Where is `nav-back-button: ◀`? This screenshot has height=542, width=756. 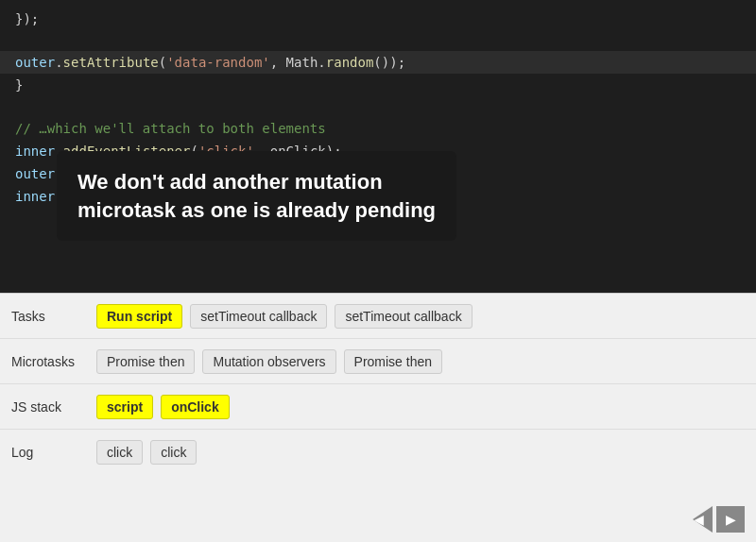
nav-back-button: ◀ is located at coordinates (698, 519).